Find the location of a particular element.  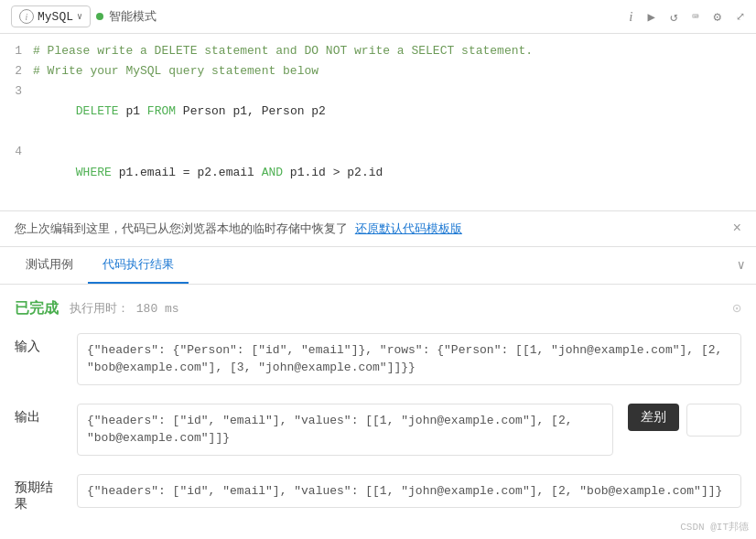

code-text-4a: p1.email = p2.email is located at coordinates (187, 172).